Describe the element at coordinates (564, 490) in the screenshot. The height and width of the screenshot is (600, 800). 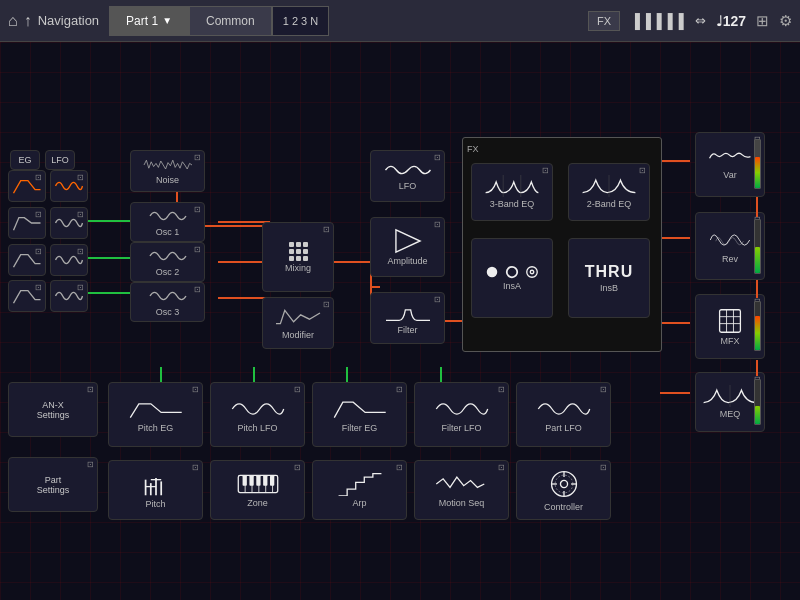
I see `controller-module: ⊡ Controller` at that location.